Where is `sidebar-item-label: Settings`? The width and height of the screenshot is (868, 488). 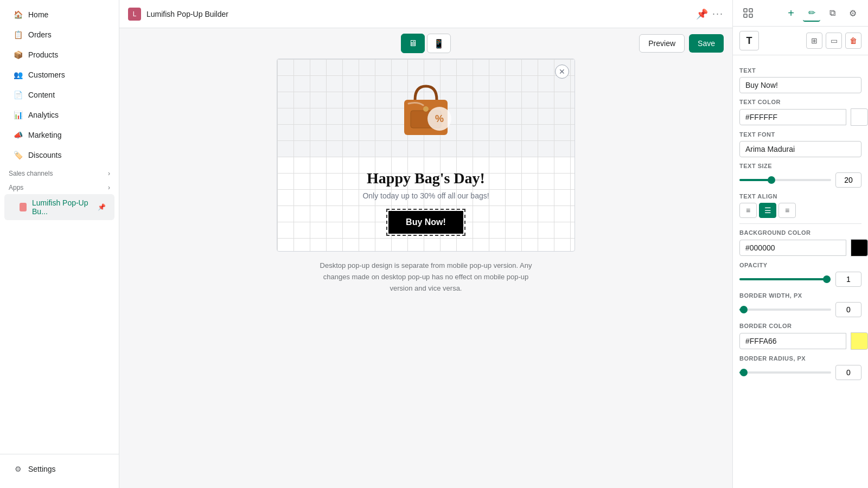
sidebar-item-label: Settings is located at coordinates (42, 469).